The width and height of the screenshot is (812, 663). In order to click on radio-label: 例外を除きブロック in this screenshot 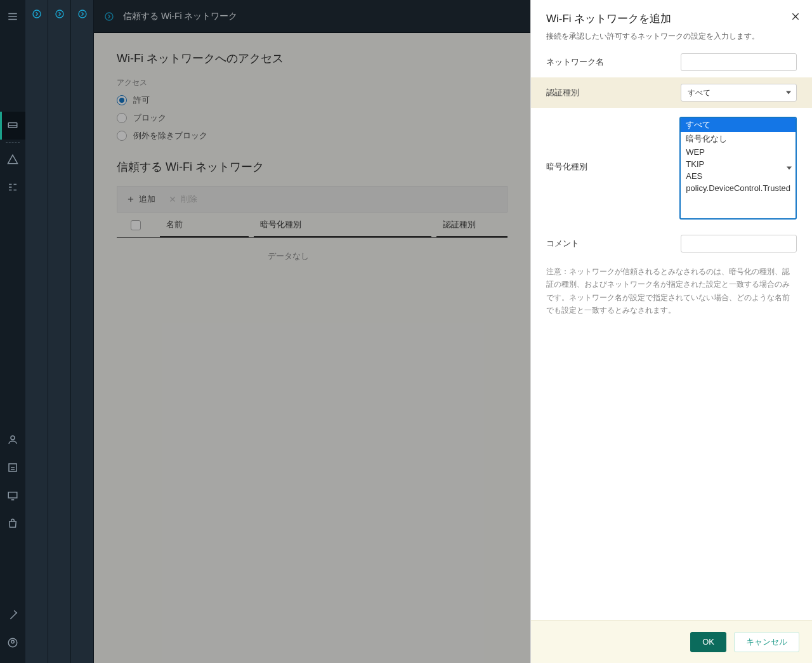, I will do `click(170, 136)`.